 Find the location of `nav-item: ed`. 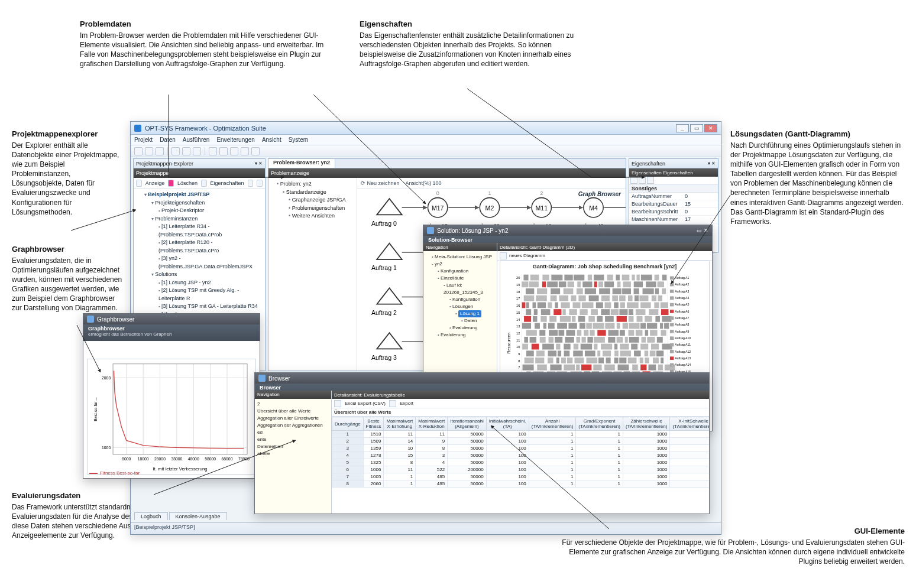

nav-item: ed is located at coordinates (293, 433).